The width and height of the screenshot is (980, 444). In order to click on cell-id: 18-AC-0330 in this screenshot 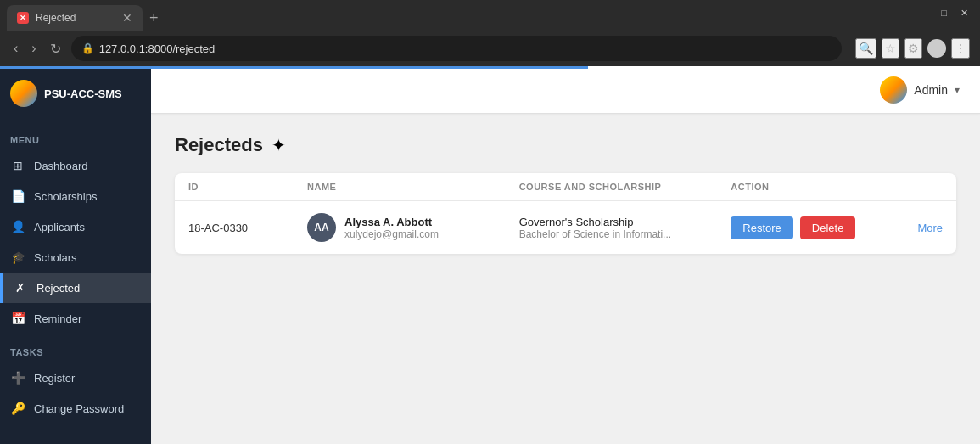, I will do `click(248, 228)`.